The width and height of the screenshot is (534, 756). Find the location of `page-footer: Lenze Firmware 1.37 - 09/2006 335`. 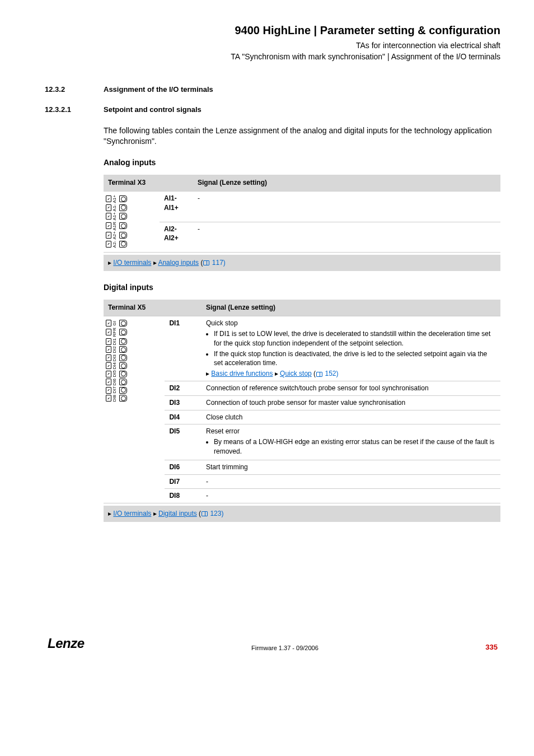

page-footer: Lenze Firmware 1.37 - 09/2006 335 is located at coordinates (273, 643).